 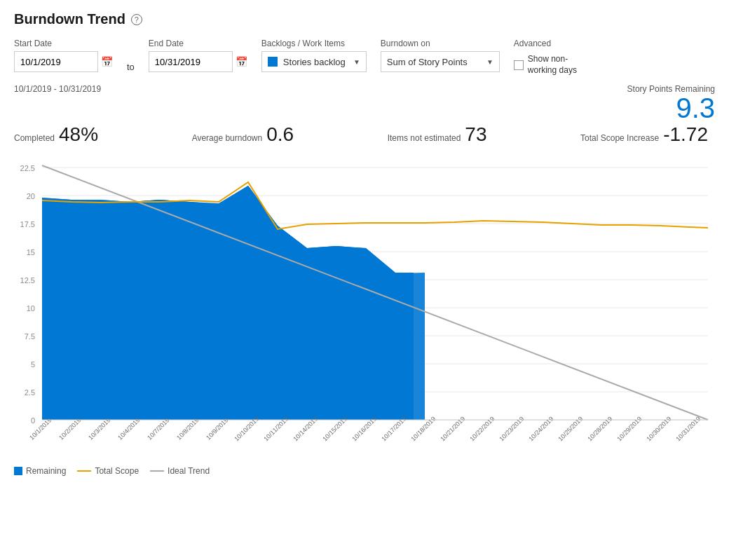 What do you see at coordinates (620, 138) in the screenshot?
I see `total-scope-label: Total Scope Increase` at bounding box center [620, 138].